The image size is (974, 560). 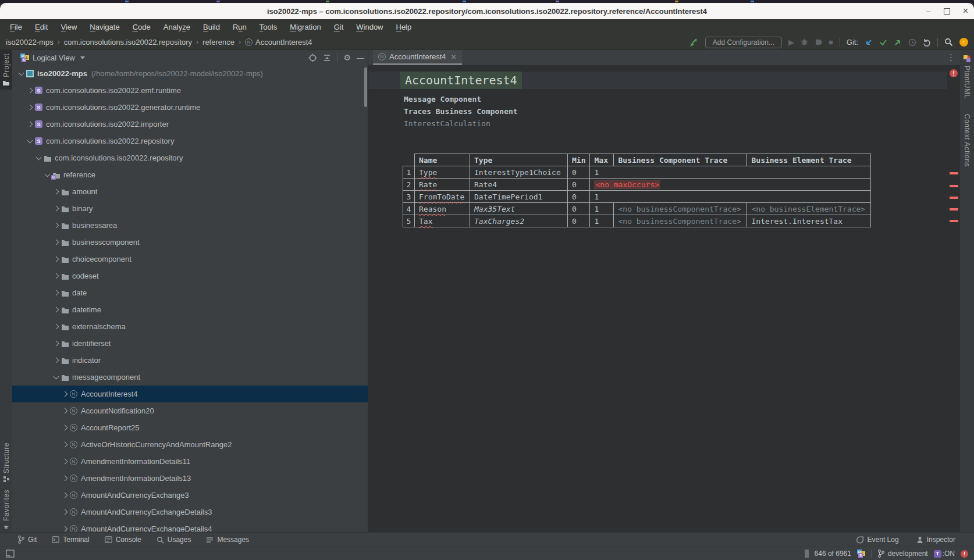 I want to click on debug-icon, so click(x=804, y=42).